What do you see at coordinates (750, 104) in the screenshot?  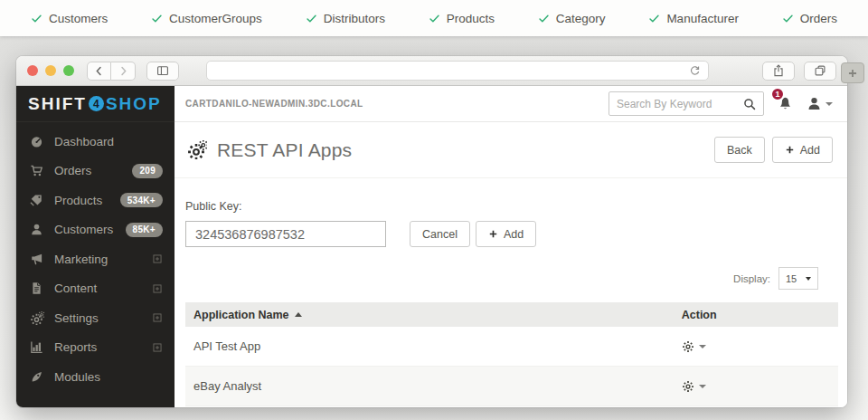 I see `search-icon` at bounding box center [750, 104].